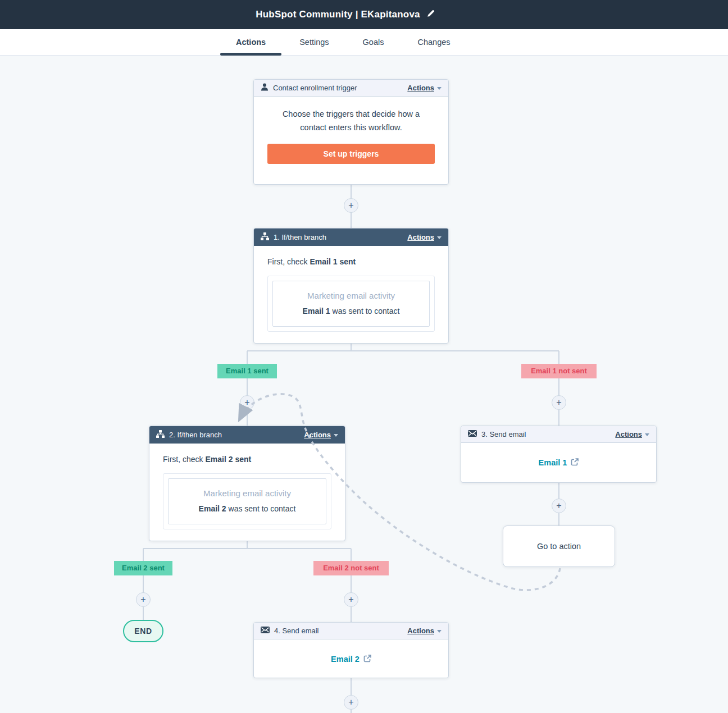 This screenshot has width=728, height=713. I want to click on branch-1-body: First, check Email 1 sent Marketing emai…, so click(351, 295).